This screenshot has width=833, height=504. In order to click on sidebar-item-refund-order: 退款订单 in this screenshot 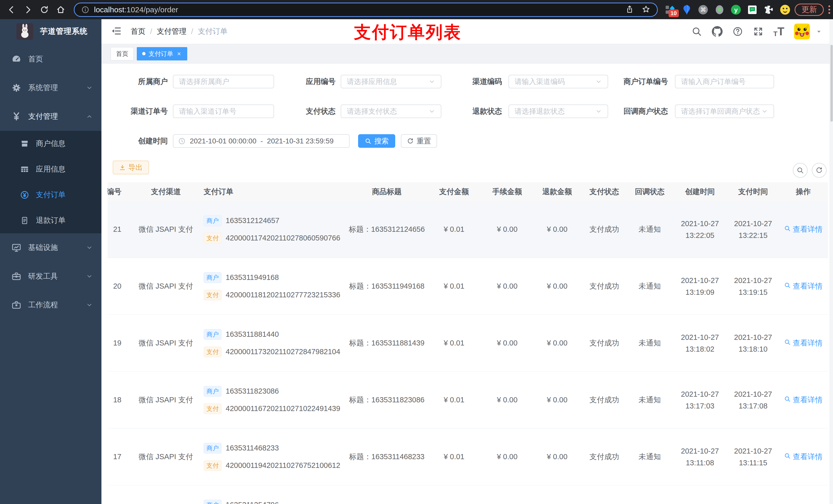, I will do `click(51, 220)`.